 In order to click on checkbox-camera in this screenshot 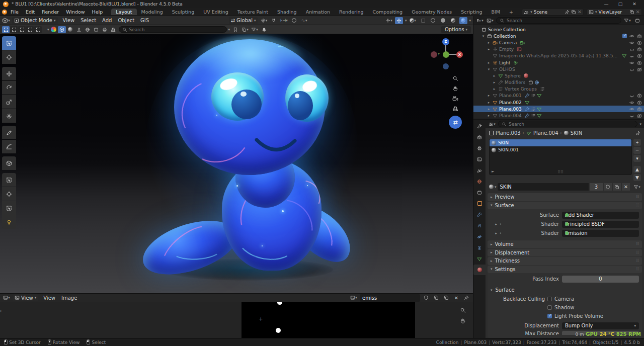, I will do `click(549, 299)`.